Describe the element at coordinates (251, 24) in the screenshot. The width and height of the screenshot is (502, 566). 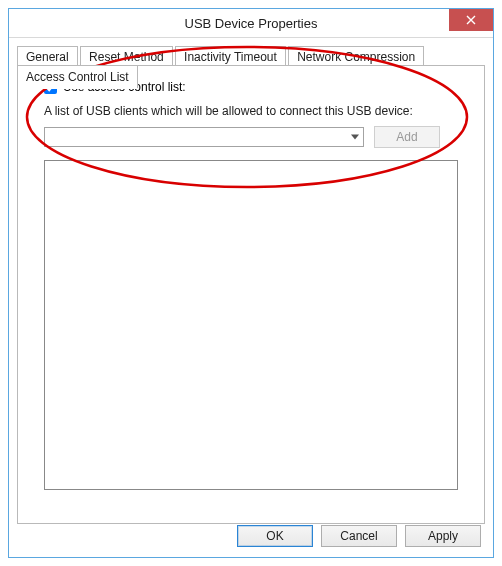
I see `titlebar: USB Device Properties` at that location.